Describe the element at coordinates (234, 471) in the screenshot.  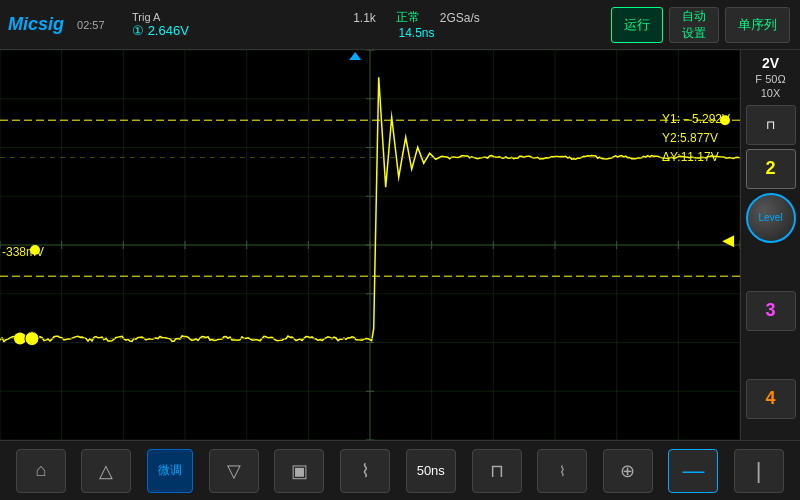
I see `decrement-button: ▽` at that location.